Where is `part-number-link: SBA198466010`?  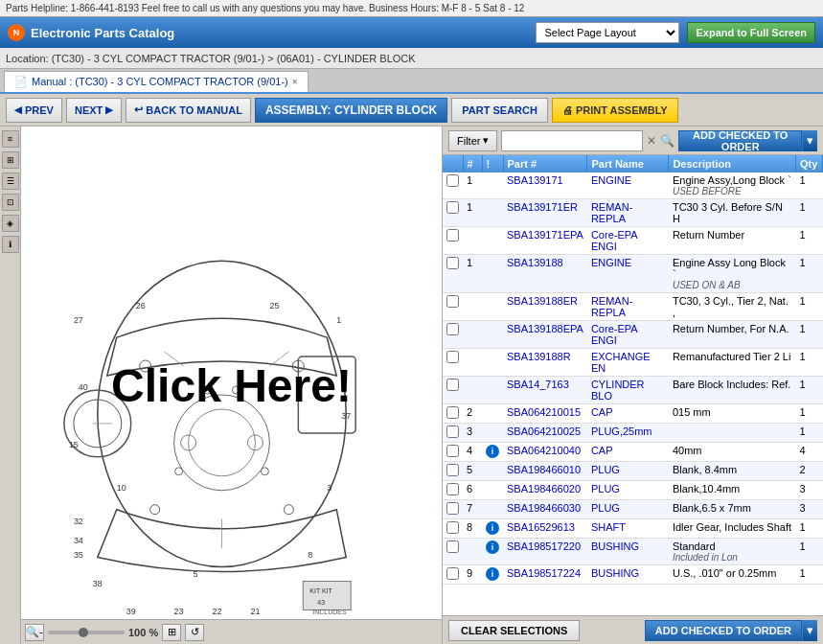
part-number-link: SBA198466010 is located at coordinates (544, 470).